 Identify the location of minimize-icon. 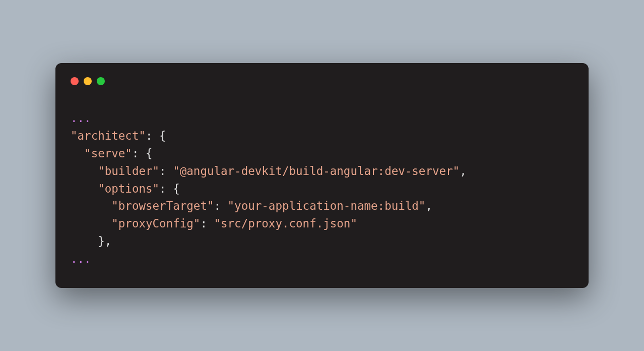
(88, 81).